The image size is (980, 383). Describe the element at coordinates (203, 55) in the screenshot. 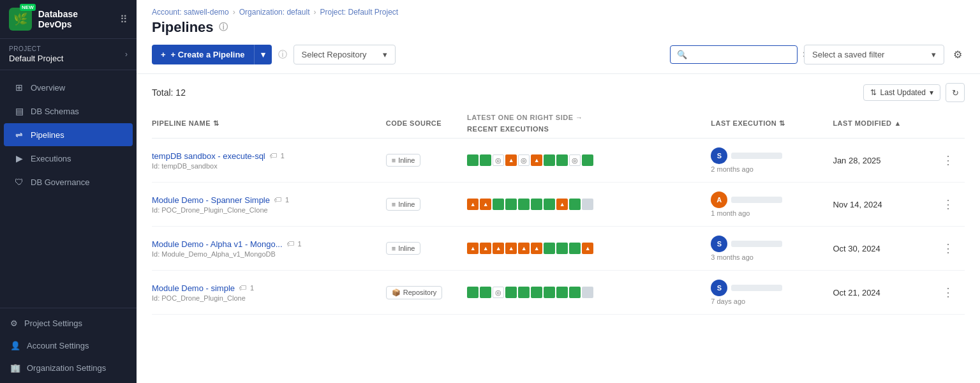

I see `create-pipeline-main: + + Create a Pipeline` at that location.